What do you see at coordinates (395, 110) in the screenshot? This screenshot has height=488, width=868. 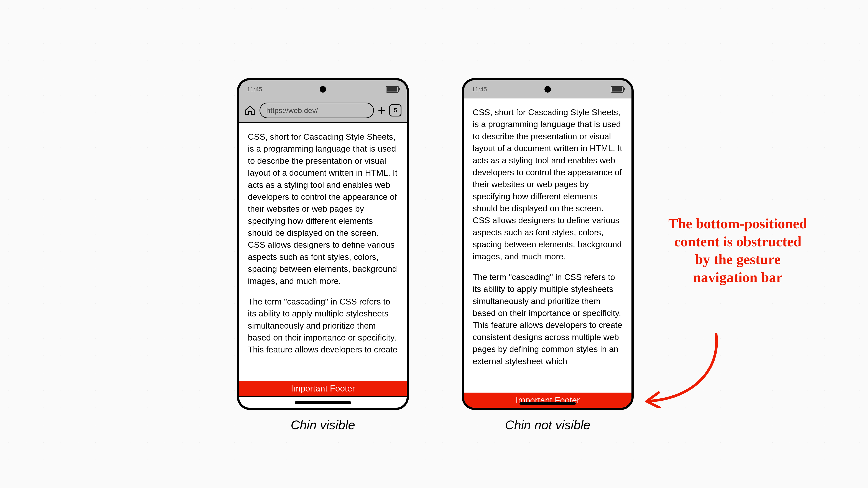 I see `tab-count-button: 5` at bounding box center [395, 110].